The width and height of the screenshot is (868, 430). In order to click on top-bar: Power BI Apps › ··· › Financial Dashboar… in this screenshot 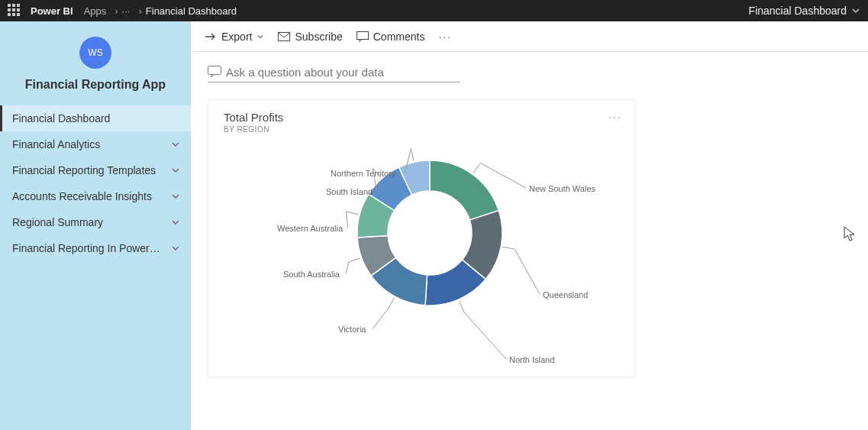, I will do `click(434, 11)`.